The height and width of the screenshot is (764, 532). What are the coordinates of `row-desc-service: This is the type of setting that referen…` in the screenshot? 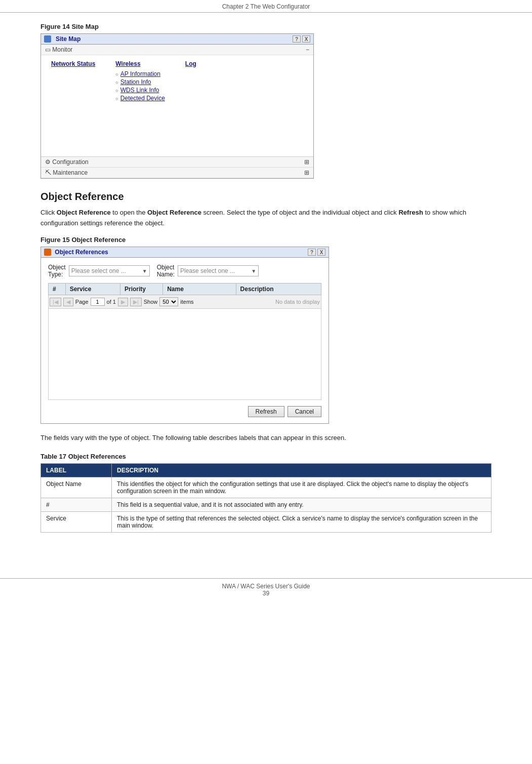 It's located at (302, 522).